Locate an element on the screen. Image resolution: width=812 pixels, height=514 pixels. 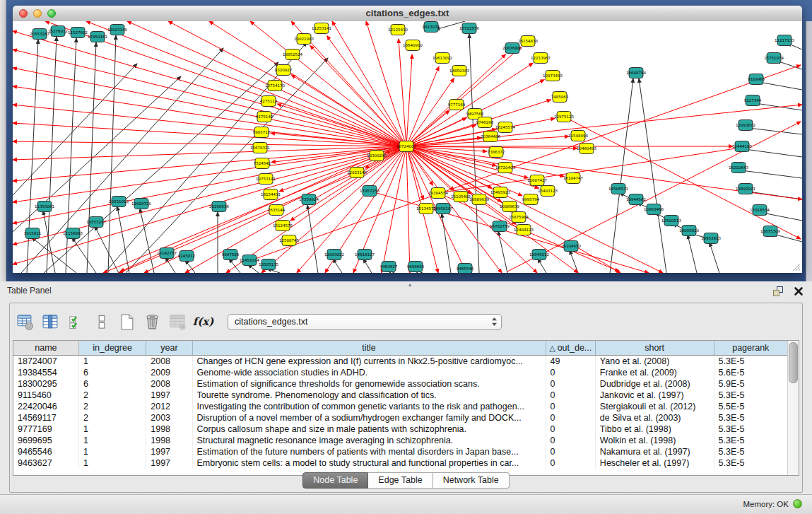
table-cell: Embryonic stem cells: a model to study s… is located at coordinates (369, 463).